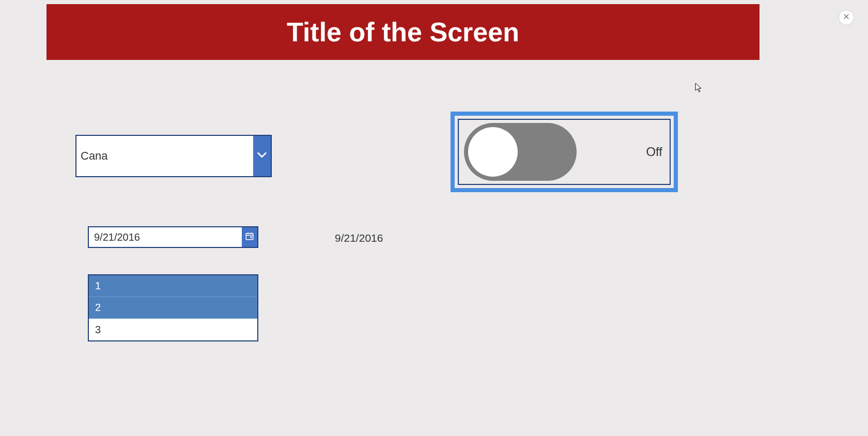 The height and width of the screenshot is (436, 868). What do you see at coordinates (846, 18) in the screenshot?
I see `close-button` at bounding box center [846, 18].